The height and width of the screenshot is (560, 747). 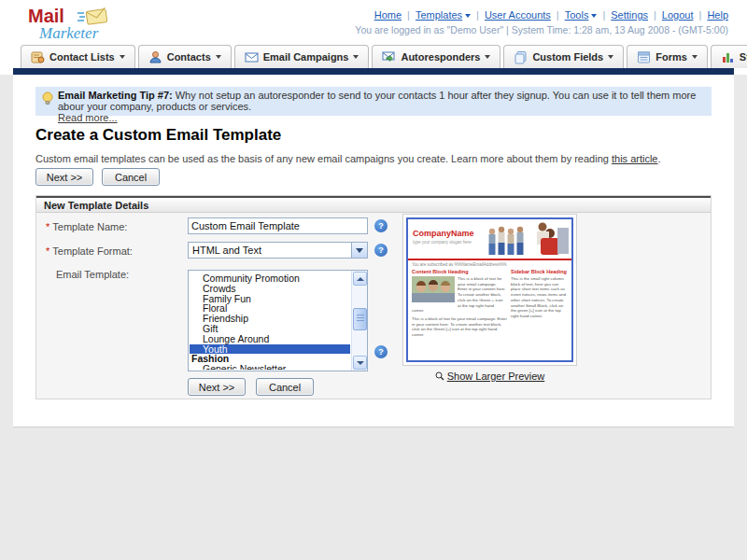 What do you see at coordinates (540, 272) in the screenshot?
I see `preview-sidebar-heading: Sidebar Block Heading` at bounding box center [540, 272].